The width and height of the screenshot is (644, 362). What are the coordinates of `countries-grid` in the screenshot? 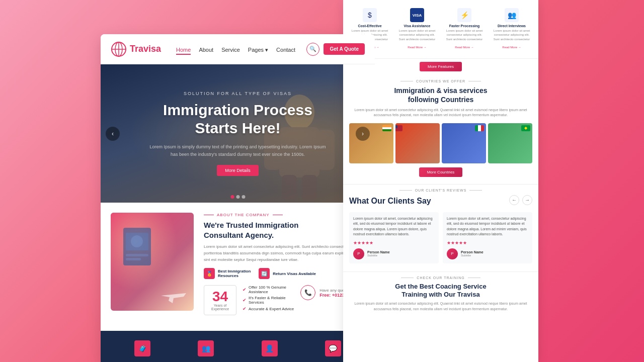 It's located at (441, 143).